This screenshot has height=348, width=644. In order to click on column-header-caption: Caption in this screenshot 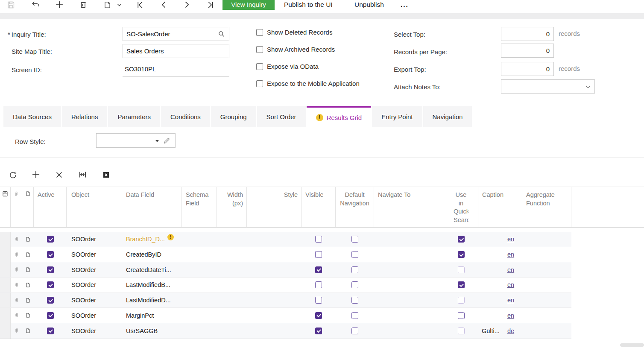, I will do `click(501, 207)`.